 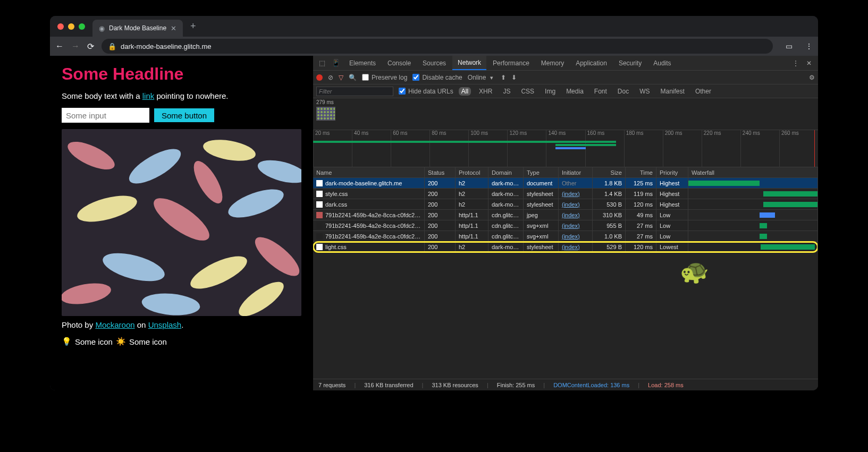 What do you see at coordinates (682, 149) in the screenshot?
I see `timeline-tick: 200 ms` at bounding box center [682, 149].